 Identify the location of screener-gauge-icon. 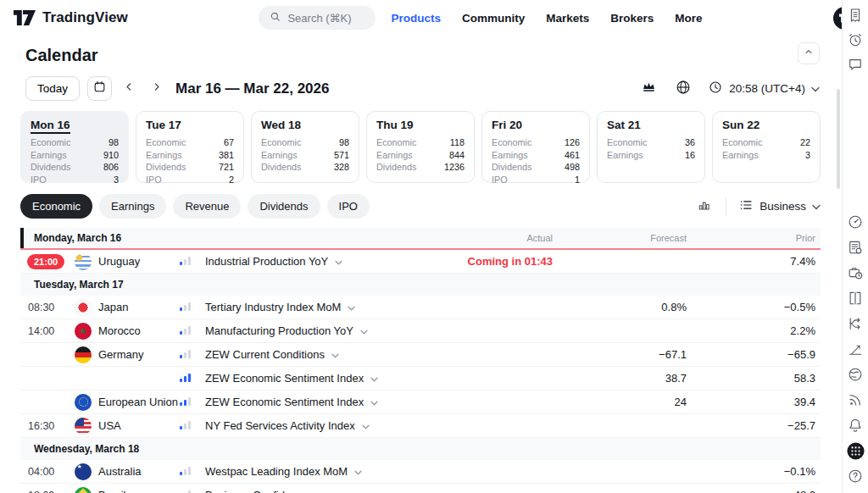
(855, 222).